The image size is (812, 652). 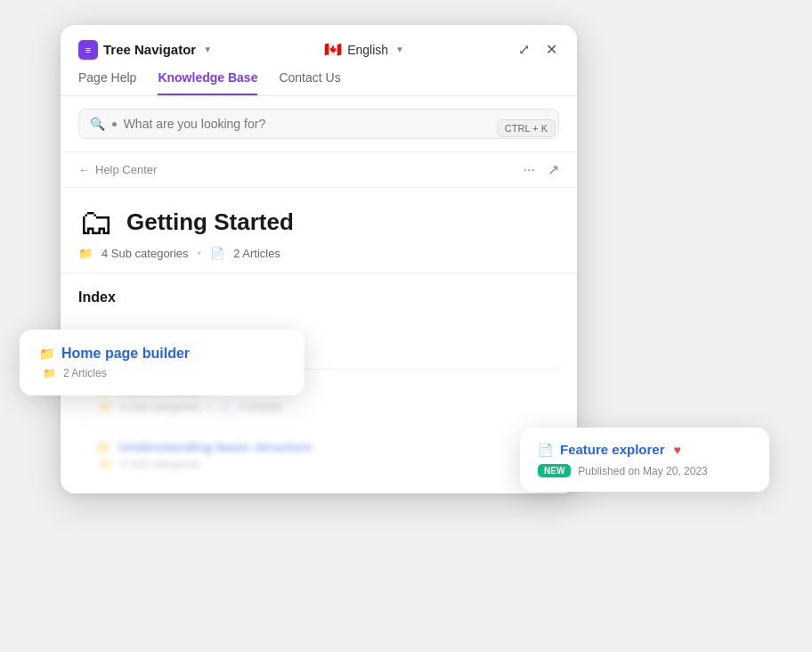 I want to click on bar-icons: ··· ↗, so click(x=541, y=169).